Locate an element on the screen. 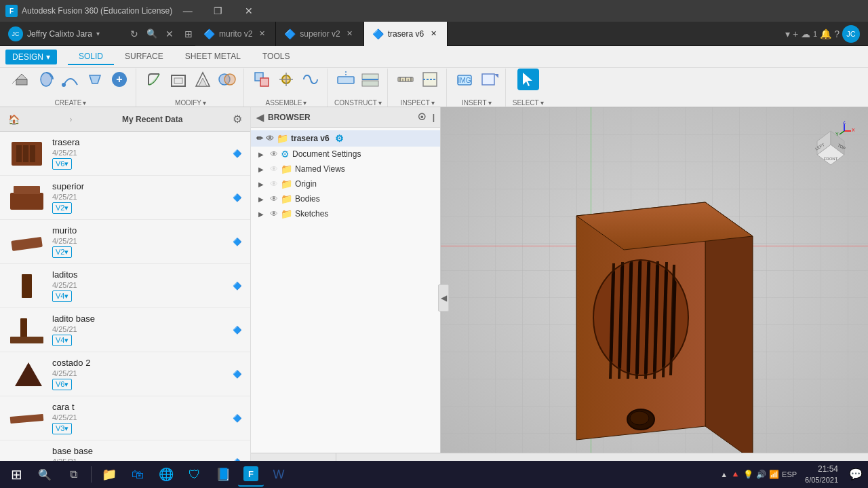 The height and width of the screenshot is (488, 868). file-version: V2▾ is located at coordinates (62, 252).